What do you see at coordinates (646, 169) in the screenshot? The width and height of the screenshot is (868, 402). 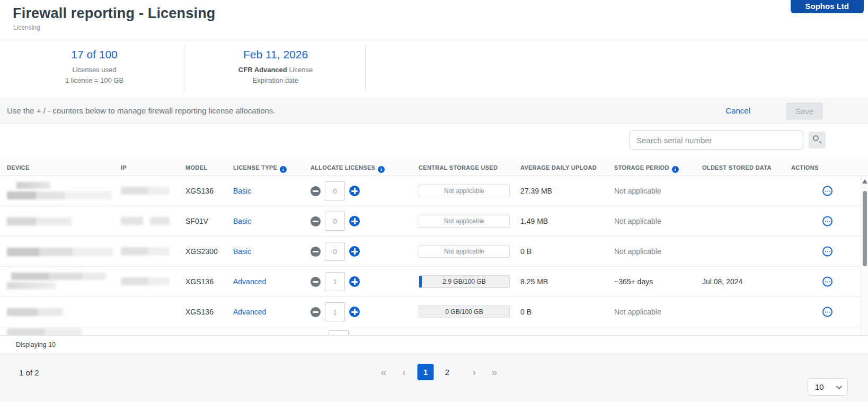 I see `column-header-storage-period: STORAGE PERIOD` at bounding box center [646, 169].